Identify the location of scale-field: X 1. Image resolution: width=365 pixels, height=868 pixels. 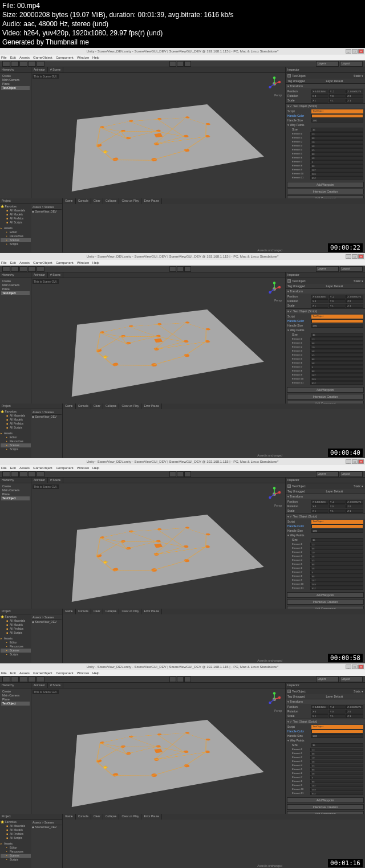
(320, 511).